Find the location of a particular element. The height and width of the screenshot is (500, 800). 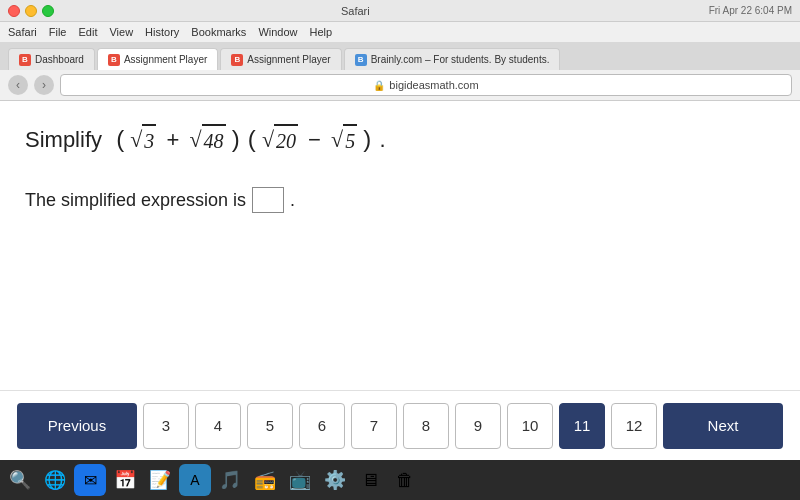

menu-safari: Safari is located at coordinates (22, 32).